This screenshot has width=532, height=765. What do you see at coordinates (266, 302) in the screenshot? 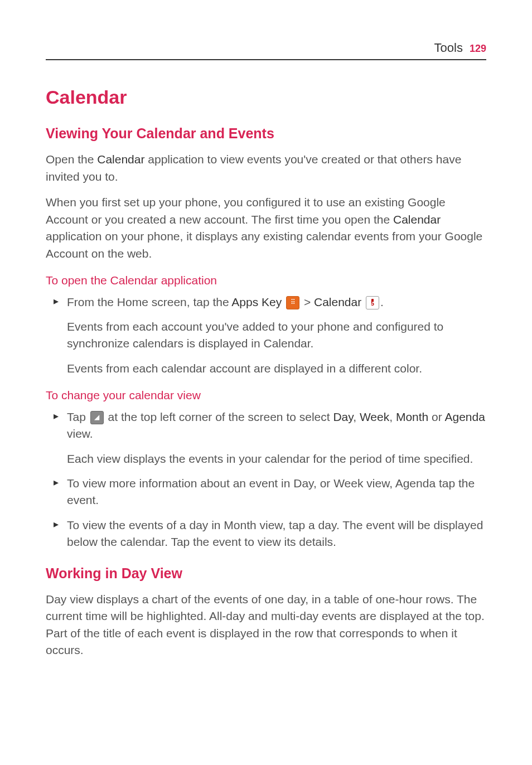
I see `step-from-home: From the Home screen, tap the Apps Key ⠿…` at bounding box center [266, 302].